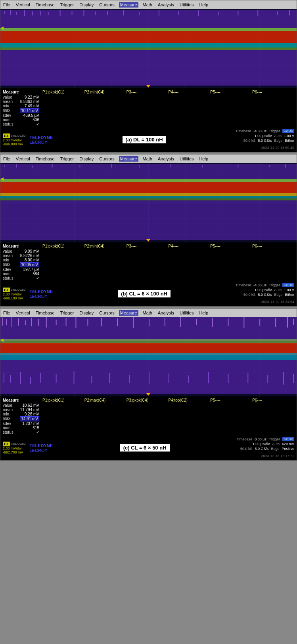 The image size is (297, 644). What do you see at coordinates (86, 313) in the screenshot?
I see `menu-display-c: Display` at bounding box center [86, 313].